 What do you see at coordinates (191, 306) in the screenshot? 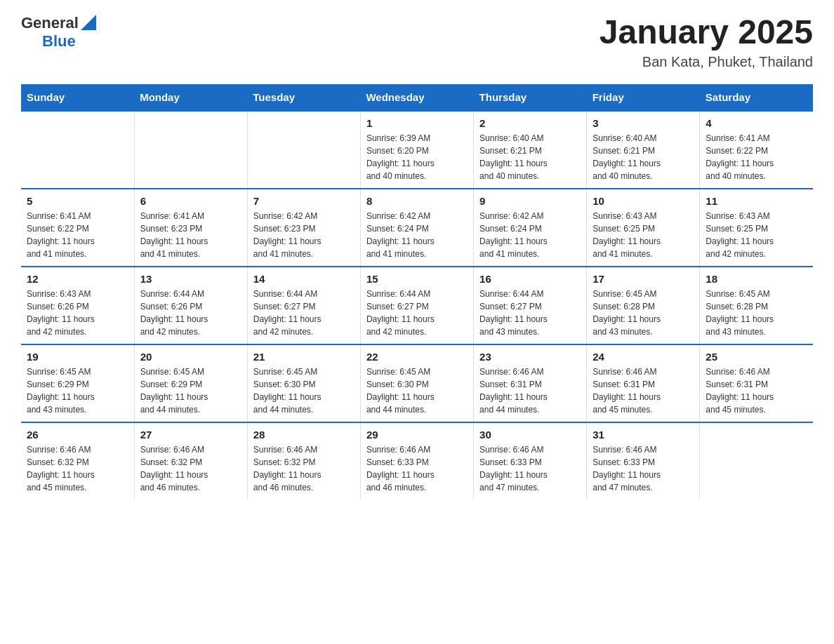
I see `calendar-cell: 13Sunrise: 6:44 AMSunset: 6:26 PMDayligh…` at bounding box center [191, 306].